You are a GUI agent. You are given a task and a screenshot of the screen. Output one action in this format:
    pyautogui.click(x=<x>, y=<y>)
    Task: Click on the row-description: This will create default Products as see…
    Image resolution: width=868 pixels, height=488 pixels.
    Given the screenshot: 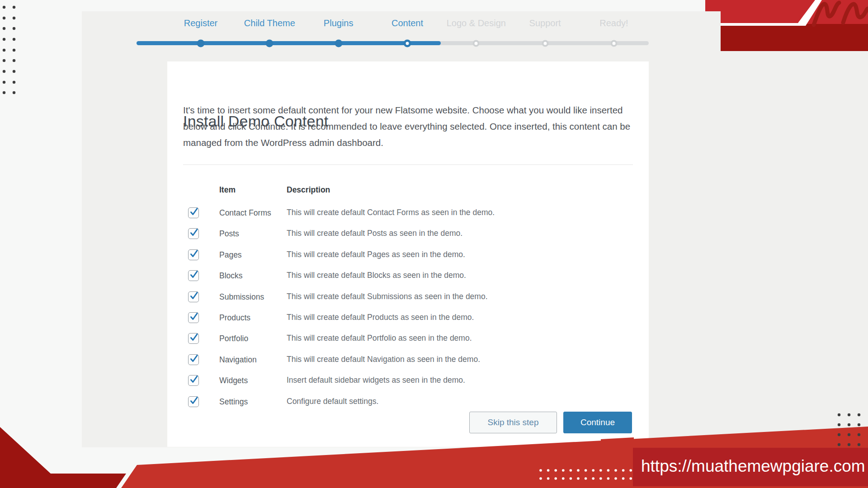 What is the action you would take?
    pyautogui.click(x=380, y=317)
    